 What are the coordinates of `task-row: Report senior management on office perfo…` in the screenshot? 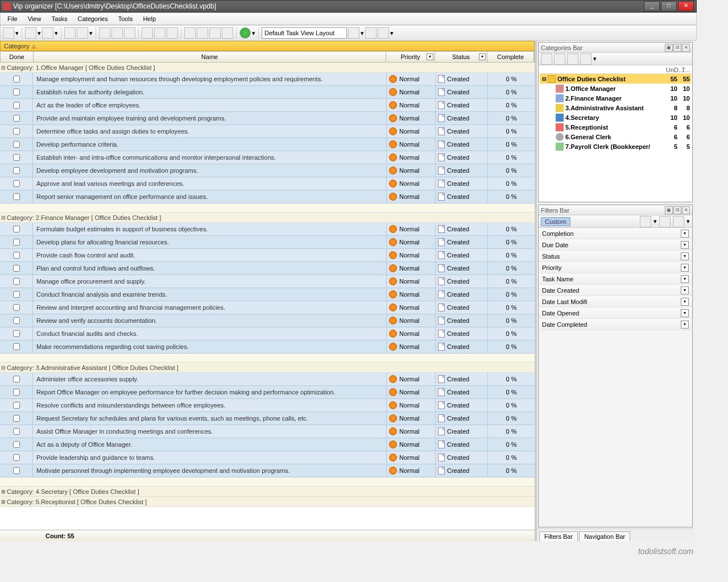 It's located at (267, 197).